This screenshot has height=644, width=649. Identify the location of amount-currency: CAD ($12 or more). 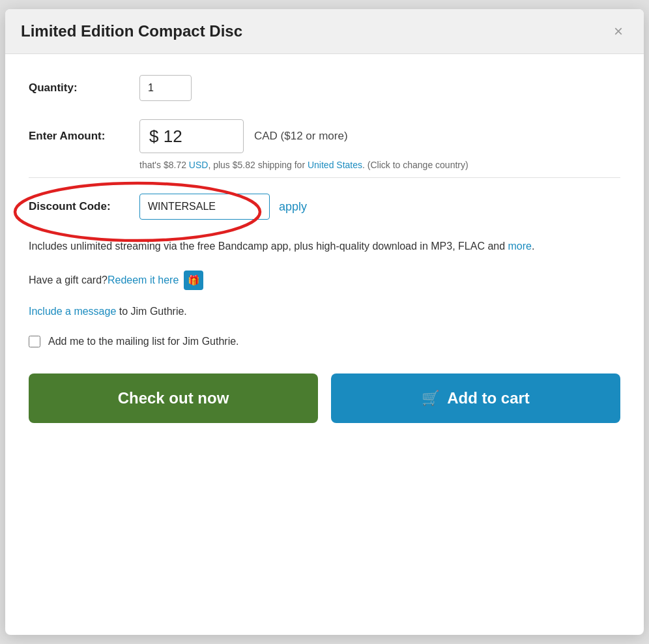
(301, 136).